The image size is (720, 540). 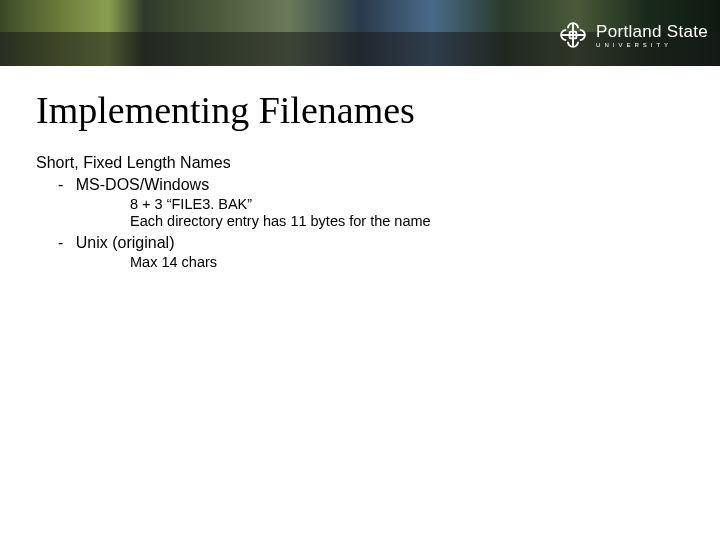 I want to click on header-banner: Portland State UNIVERSITY, so click(x=360, y=33).